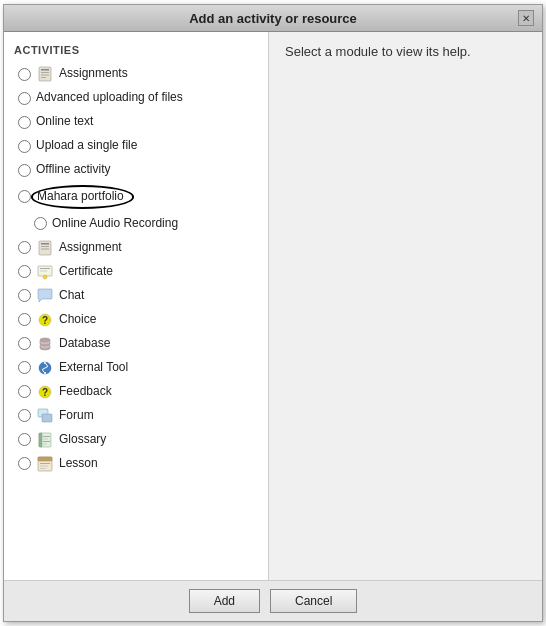 The image size is (546, 626). Describe the element at coordinates (45, 74) in the screenshot. I see `assignments-icon` at that location.